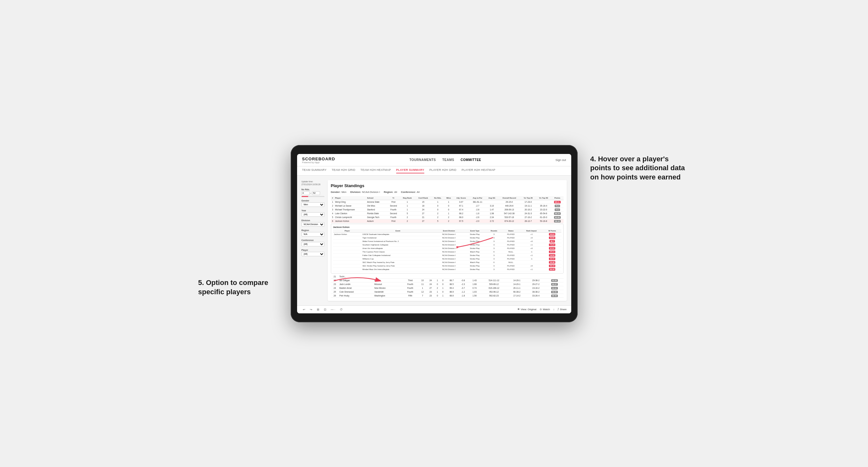 The height and width of the screenshot is (467, 868). I want to click on filter-gender: Gender: Men, so click(339, 192).